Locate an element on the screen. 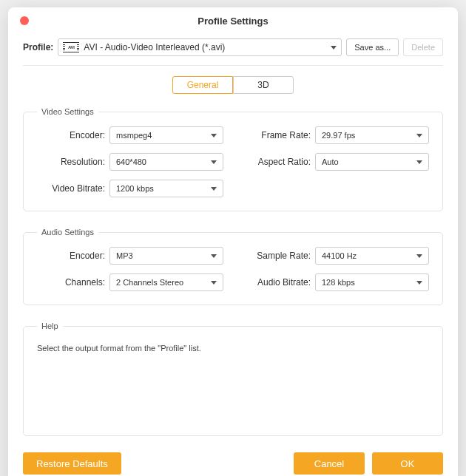  tabs: General 3D is located at coordinates (233, 85).